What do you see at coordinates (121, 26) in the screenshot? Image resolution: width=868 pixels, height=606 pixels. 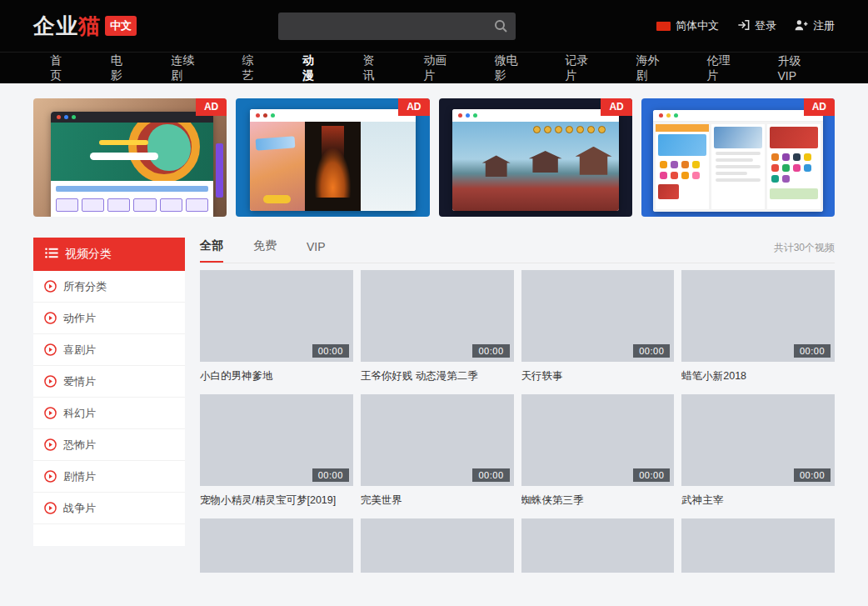 I see `logo-lang-badge: 中文` at bounding box center [121, 26].